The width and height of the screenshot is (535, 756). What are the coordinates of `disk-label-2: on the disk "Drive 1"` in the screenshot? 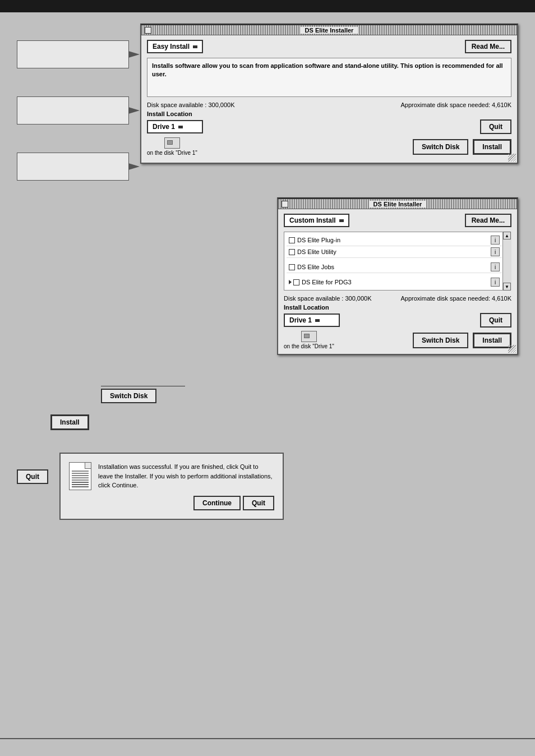 It's located at (309, 347).